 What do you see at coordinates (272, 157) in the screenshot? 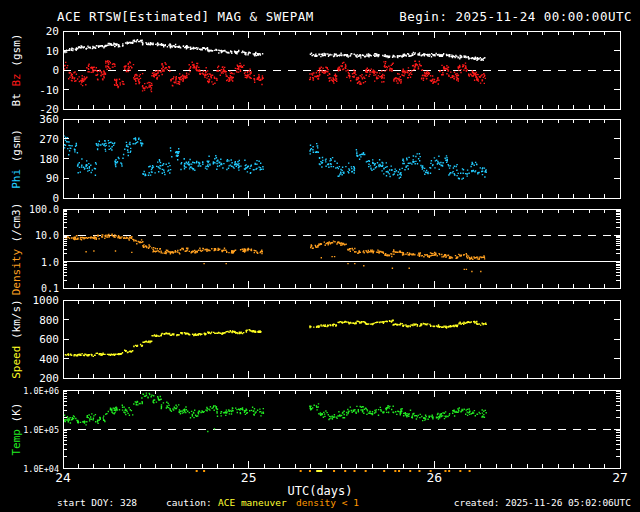
I see `panel-phi-data` at bounding box center [272, 157].